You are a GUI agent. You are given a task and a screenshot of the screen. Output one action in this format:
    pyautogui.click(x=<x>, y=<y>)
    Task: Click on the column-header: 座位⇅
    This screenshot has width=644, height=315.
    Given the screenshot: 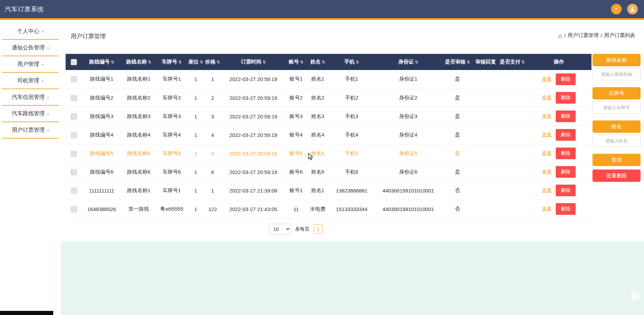 What is the action you would take?
    pyautogui.click(x=196, y=62)
    